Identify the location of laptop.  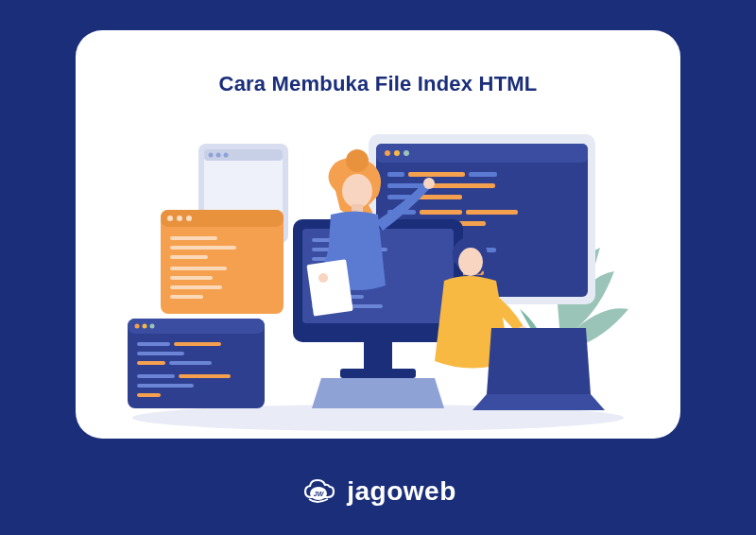
(539, 369).